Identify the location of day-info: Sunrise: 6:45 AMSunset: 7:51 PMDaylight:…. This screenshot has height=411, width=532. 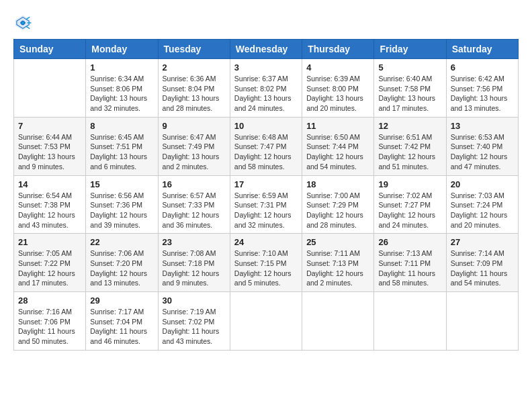
(122, 152).